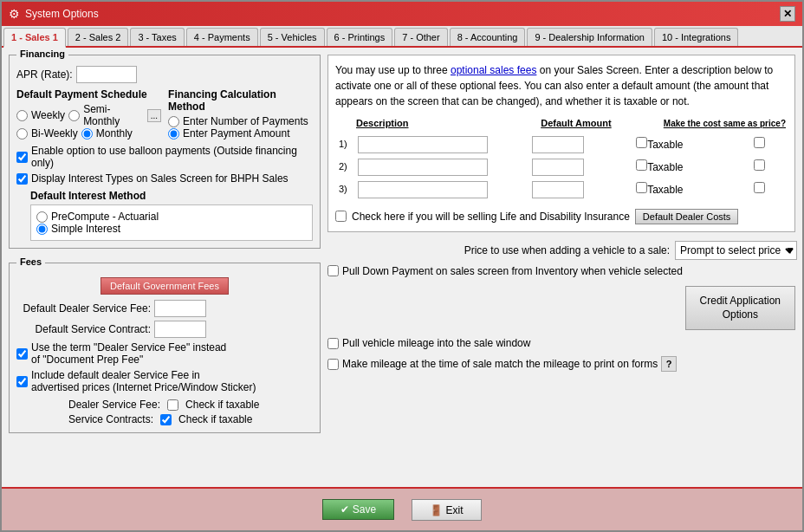 The image size is (804, 532). Describe the element at coordinates (423, 167) in the screenshot. I see `fee-row-2-desc` at that location.